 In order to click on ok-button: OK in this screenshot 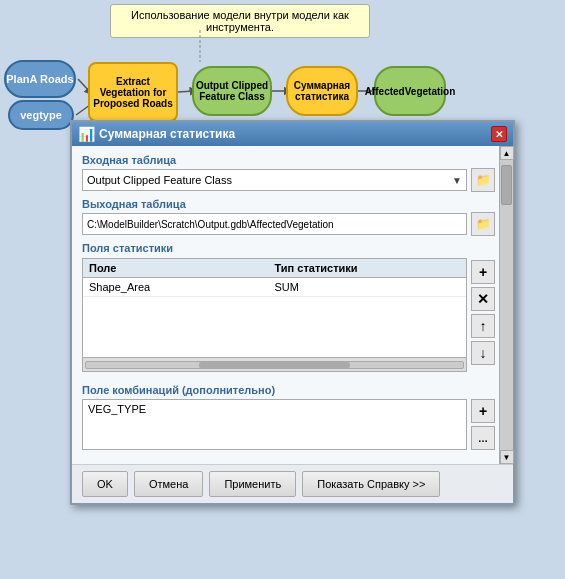, I will do `click(105, 484)`.